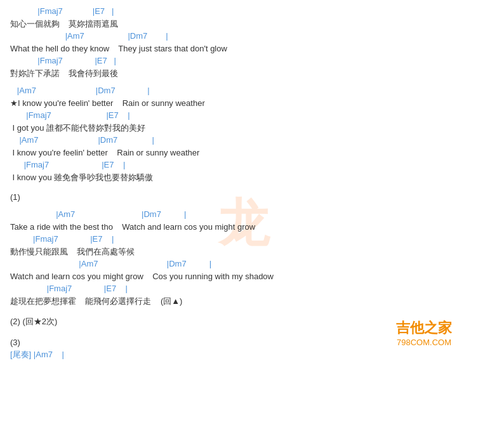 The height and width of the screenshot is (448, 490). What do you see at coordinates (245, 301) in the screenshot?
I see `line-25: 趁現在把夢想揮霍 能飛何必選擇行走 (回▲)` at bounding box center [245, 301].